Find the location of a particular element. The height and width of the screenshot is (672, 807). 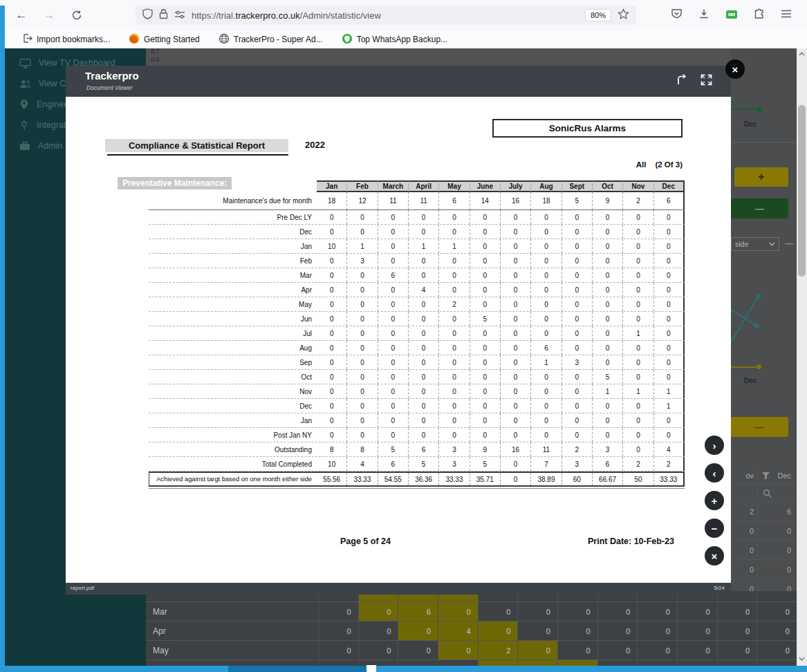

close-viewer-button: × is located at coordinates (714, 556).